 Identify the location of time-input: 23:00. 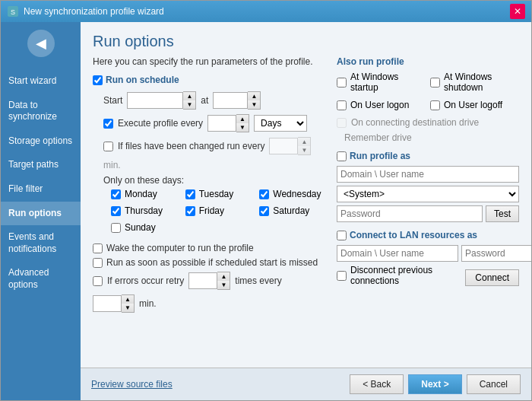
(230, 100).